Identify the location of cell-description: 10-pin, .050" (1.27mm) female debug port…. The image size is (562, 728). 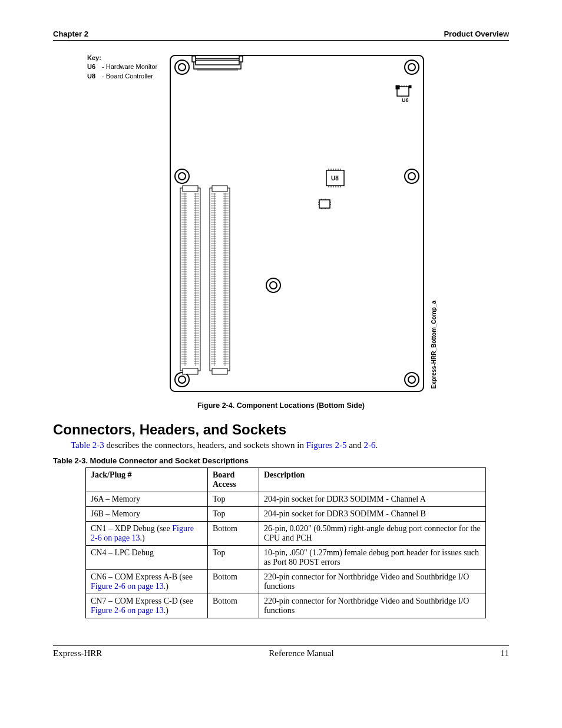
(372, 558).